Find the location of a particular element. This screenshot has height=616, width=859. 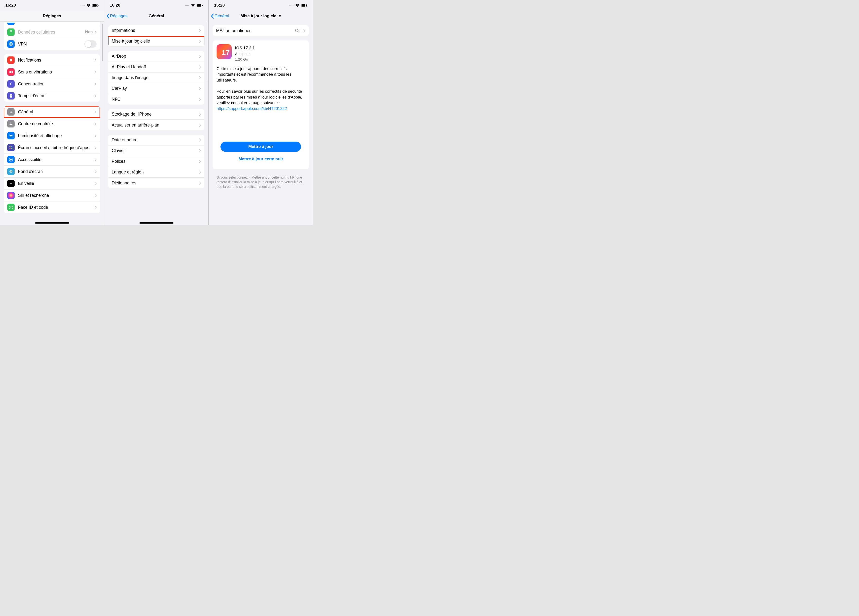

row-sounds: Sons et vibrations is located at coordinates (52, 72).